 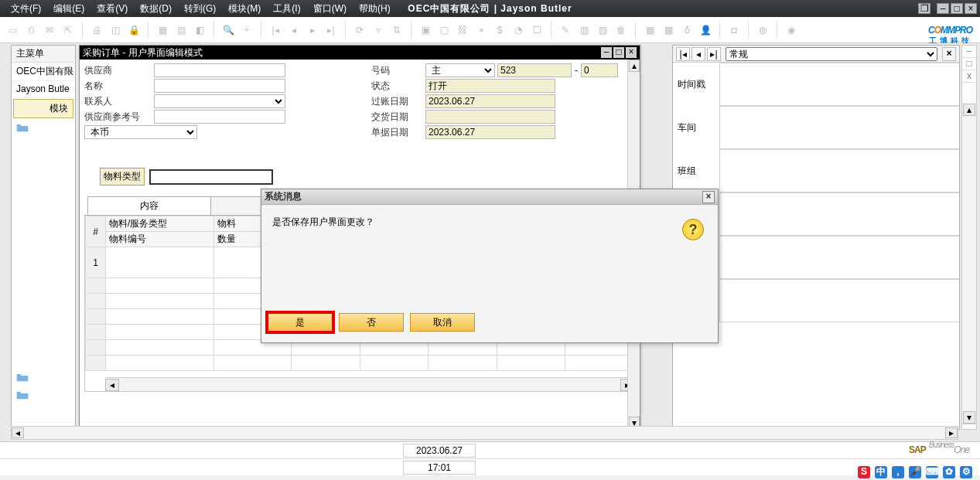 What do you see at coordinates (112, 9) in the screenshot?
I see `menu-view: 查看(V)` at bounding box center [112, 9].